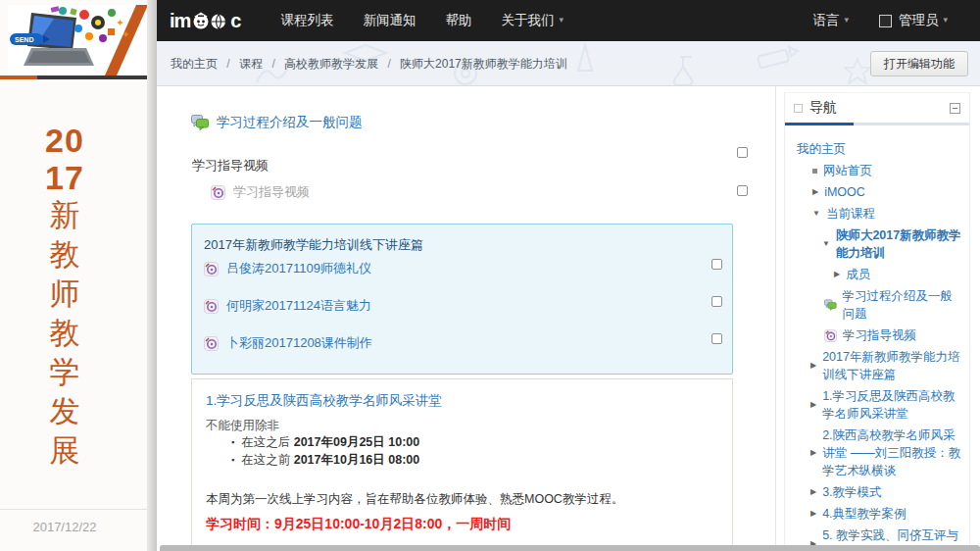 The width and height of the screenshot is (980, 551). What do you see at coordinates (65, 216) in the screenshot?
I see `slide-title-char: 新` at bounding box center [65, 216].